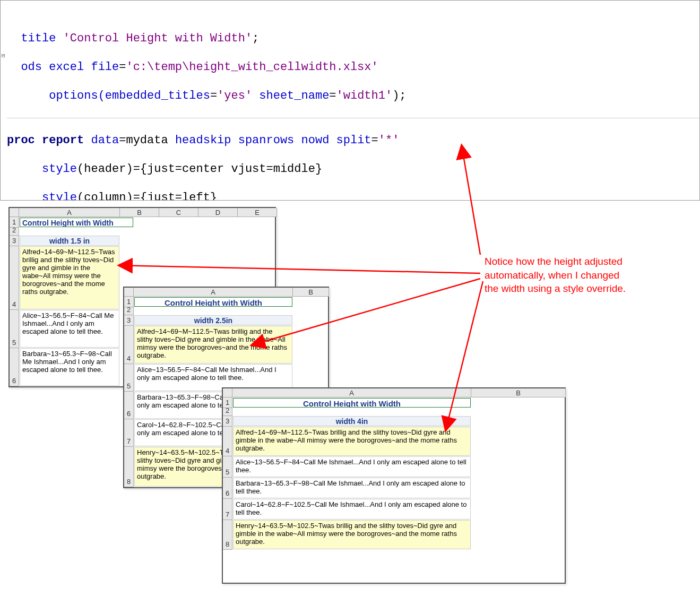 The width and height of the screenshot is (700, 597). What do you see at coordinates (28, 67) in the screenshot?
I see `code-token: ods` at bounding box center [28, 67].